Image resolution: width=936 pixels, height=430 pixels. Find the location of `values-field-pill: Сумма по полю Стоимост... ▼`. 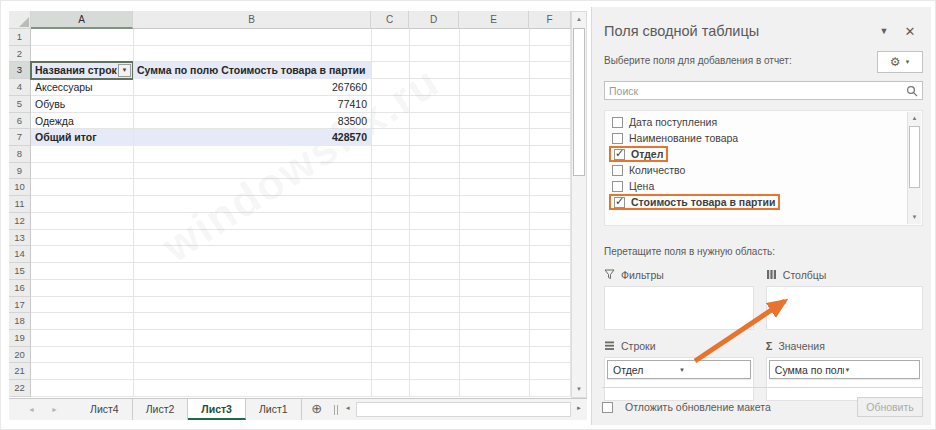

values-field-pill: Сумма по полю Стоимост... ▼ is located at coordinates (844, 370).